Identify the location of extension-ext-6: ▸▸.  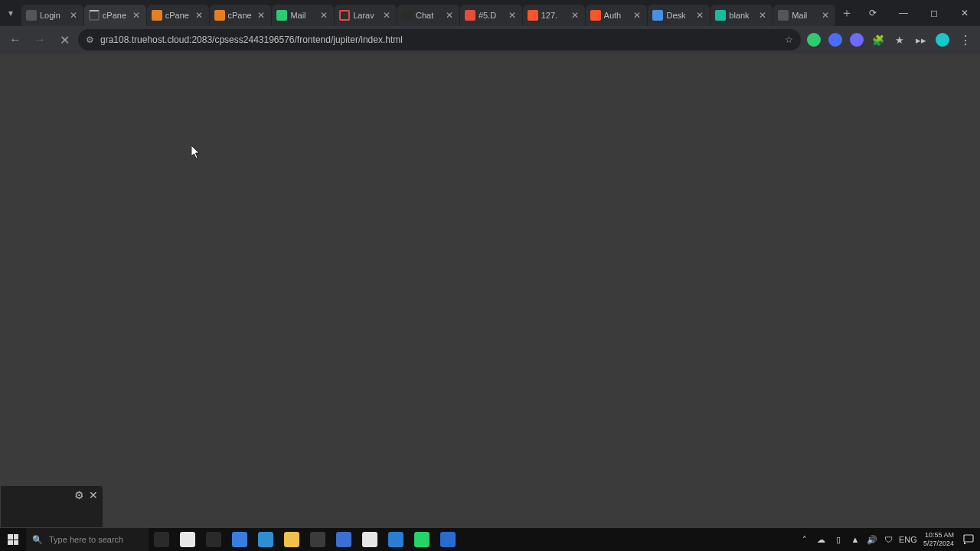
(921, 40).